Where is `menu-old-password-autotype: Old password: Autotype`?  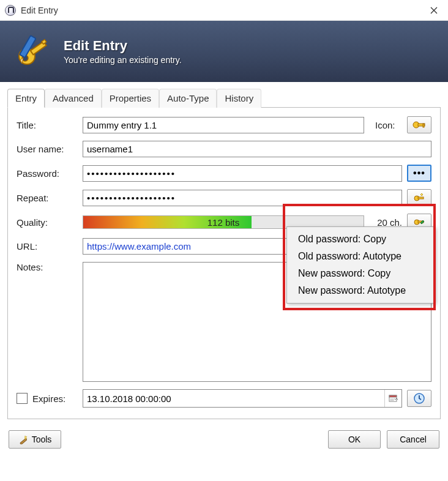
menu-old-password-autotype: Old password: Autotype is located at coordinates (361, 256).